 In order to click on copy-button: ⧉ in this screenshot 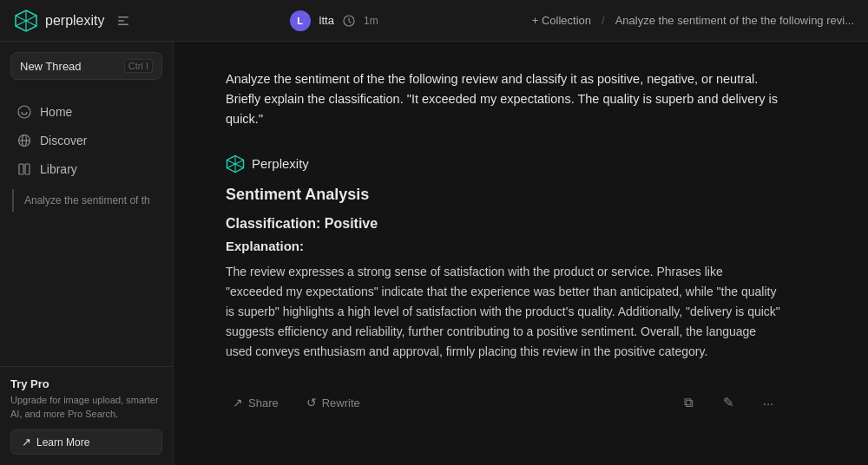, I will do `click(688, 403)`.